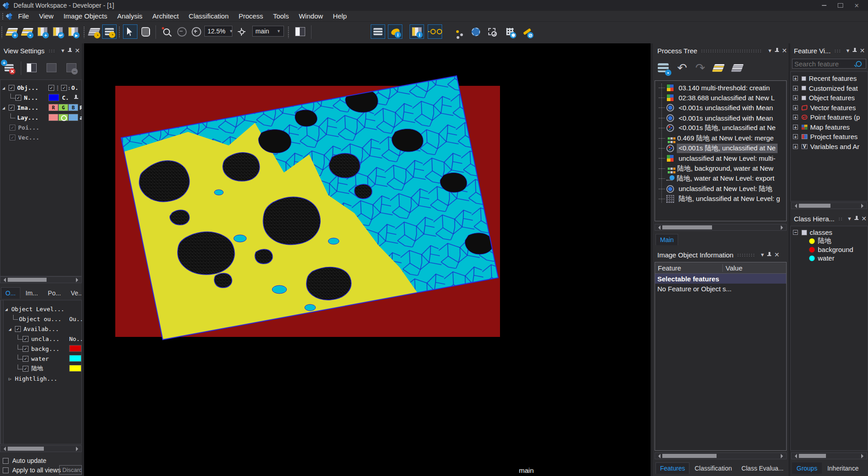  What do you see at coordinates (165, 16) in the screenshot?
I see `menu-architect: Architect` at bounding box center [165, 16].